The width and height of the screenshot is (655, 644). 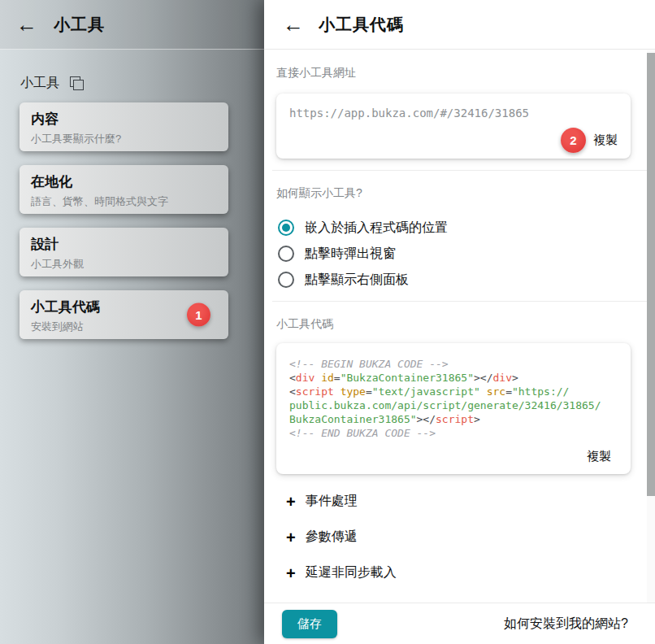 I want to click on scrollbar-thumb, so click(x=651, y=275).